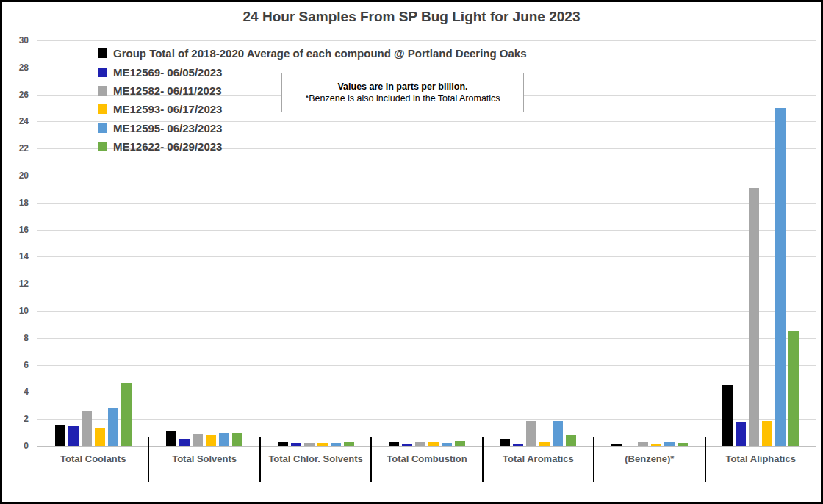  What do you see at coordinates (204, 458) in the screenshot?
I see `category-label: Total Solvents` at bounding box center [204, 458].